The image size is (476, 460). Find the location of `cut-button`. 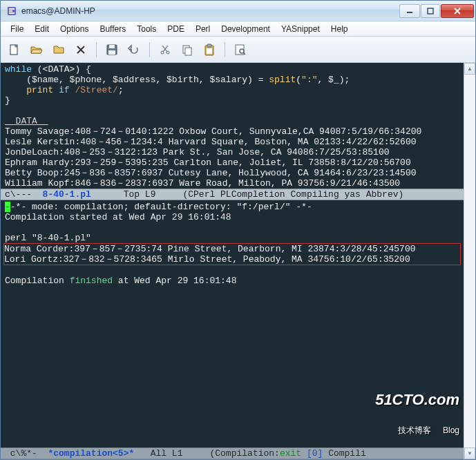

cut-button is located at coordinates (165, 50).